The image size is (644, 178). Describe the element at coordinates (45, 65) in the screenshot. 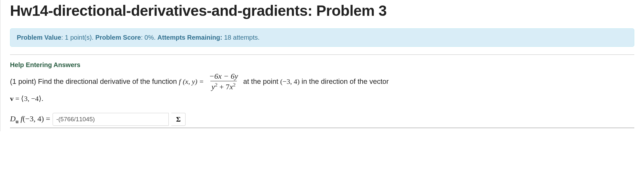

I see `help-entering-answers-link: Help Entering Answers` at that location.